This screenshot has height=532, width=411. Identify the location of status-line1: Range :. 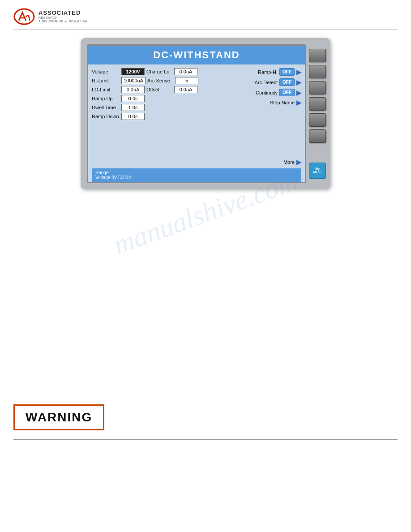
(103, 173).